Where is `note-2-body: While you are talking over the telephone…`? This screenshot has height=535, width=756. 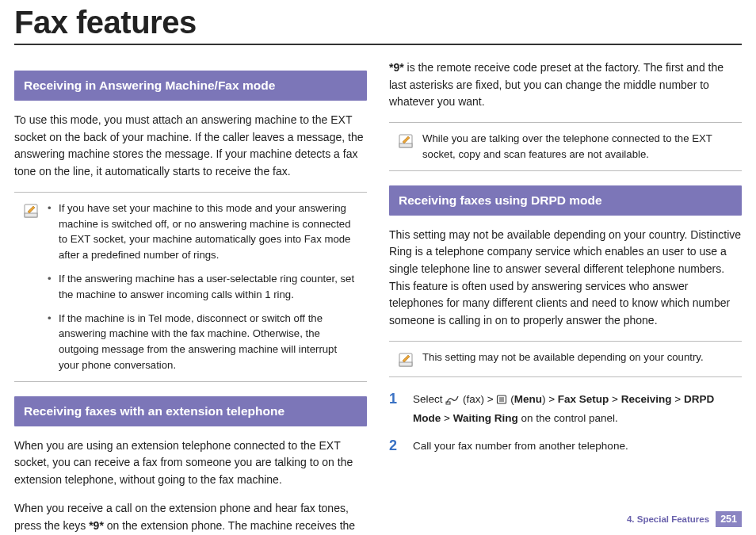 note-2-body: While you are talking over the telephone… is located at coordinates (578, 147).